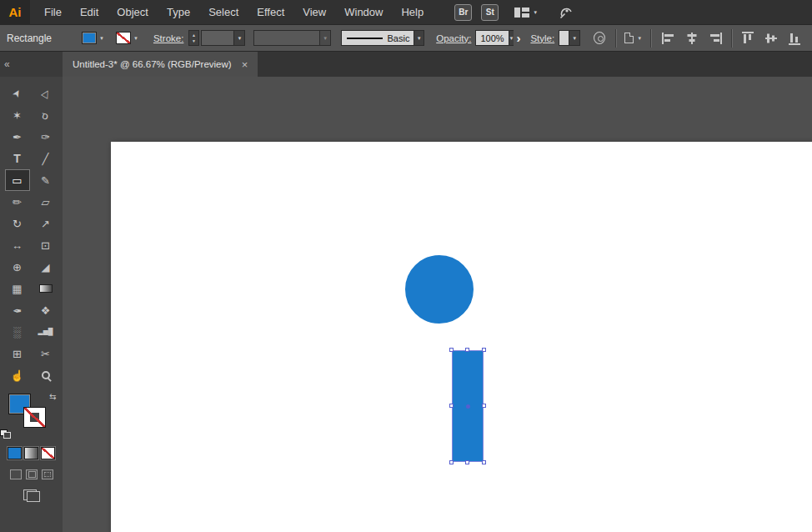  What do you see at coordinates (650, 38) in the screenshot?
I see `divider` at bounding box center [650, 38].